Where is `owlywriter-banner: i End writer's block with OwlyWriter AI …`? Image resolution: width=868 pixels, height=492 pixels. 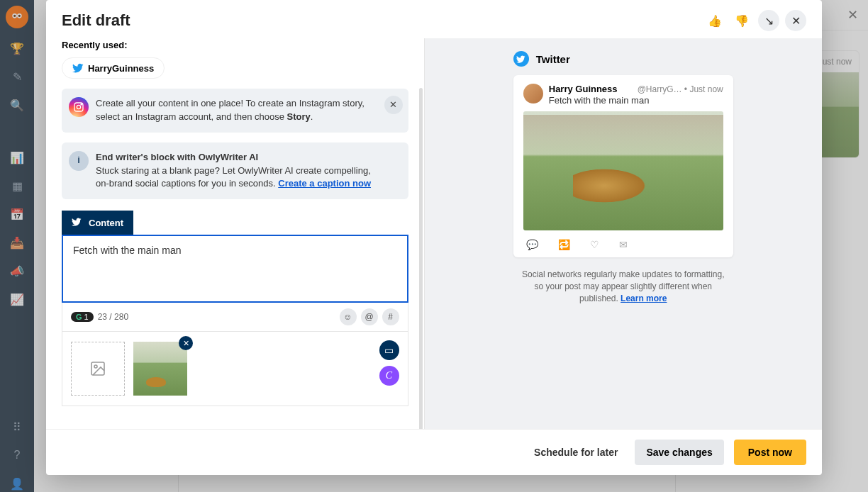 owlywriter-banner: i End writer's block with OwlyWriter AI … is located at coordinates (235, 172).